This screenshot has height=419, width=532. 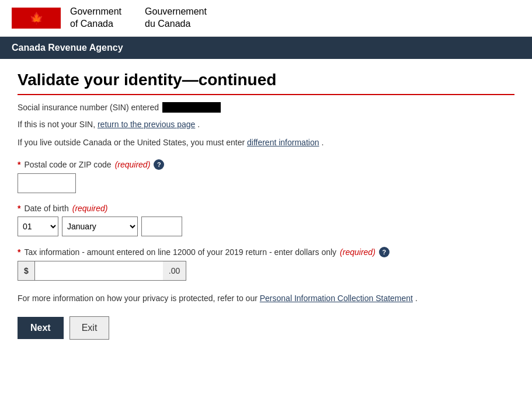 I want to click on gov-name-english: Government of Canada, so click(x=96, y=18).